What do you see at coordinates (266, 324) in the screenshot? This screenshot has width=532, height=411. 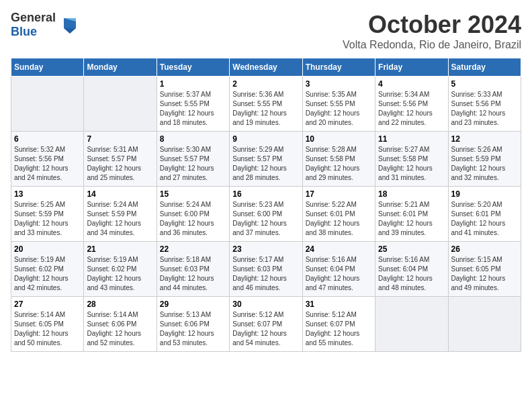 I see `calendar-week-row: 27Sunrise: 5:14 AMSunset: 6:05 PMDayligh…` at bounding box center [266, 324].